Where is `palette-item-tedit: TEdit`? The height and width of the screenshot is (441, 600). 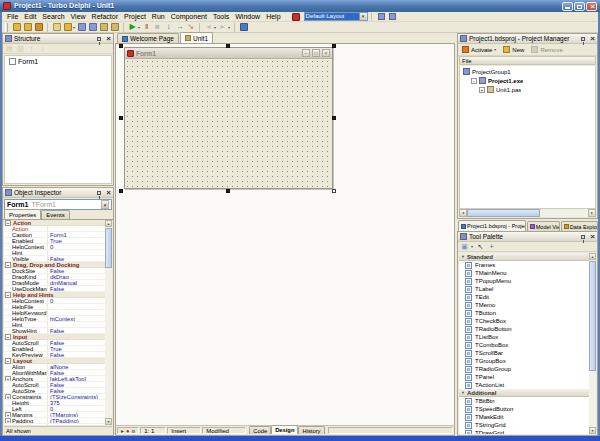 palette-item-tedit: TEdit is located at coordinates (524, 297).